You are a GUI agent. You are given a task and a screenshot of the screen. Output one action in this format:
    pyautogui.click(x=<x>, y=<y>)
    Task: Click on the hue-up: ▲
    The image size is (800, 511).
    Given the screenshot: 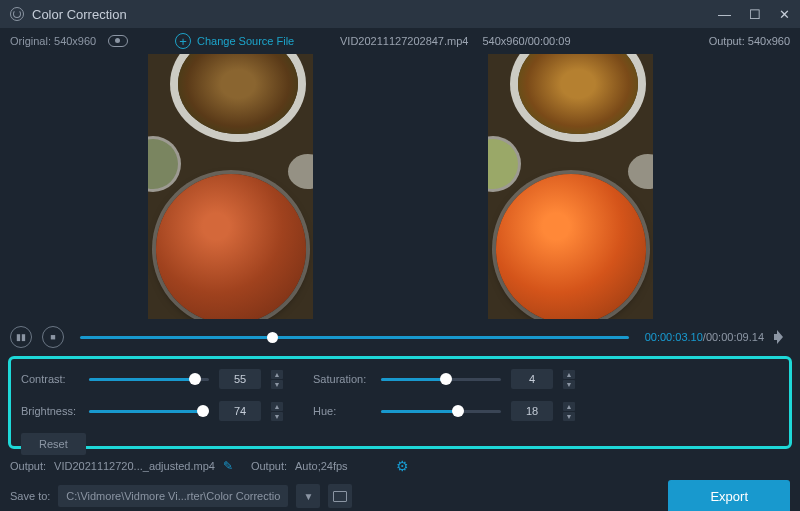 What is the action you would take?
    pyautogui.click(x=569, y=406)
    